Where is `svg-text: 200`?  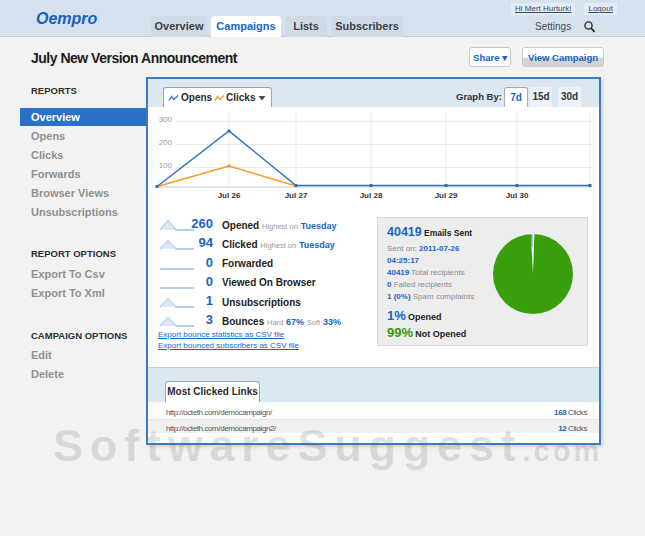
svg-text: 200 is located at coordinates (166, 142).